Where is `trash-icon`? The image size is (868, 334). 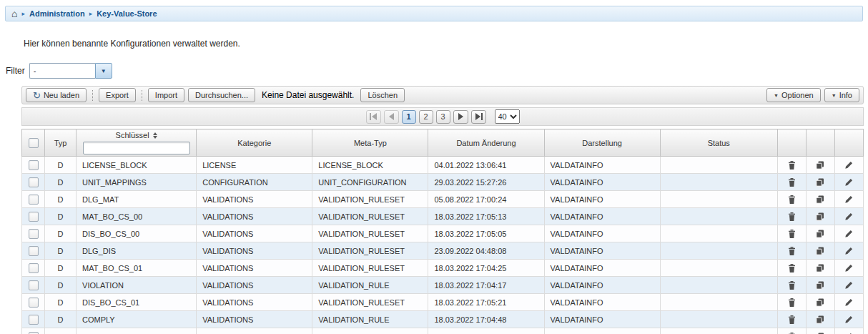 trash-icon is located at coordinates (792, 251).